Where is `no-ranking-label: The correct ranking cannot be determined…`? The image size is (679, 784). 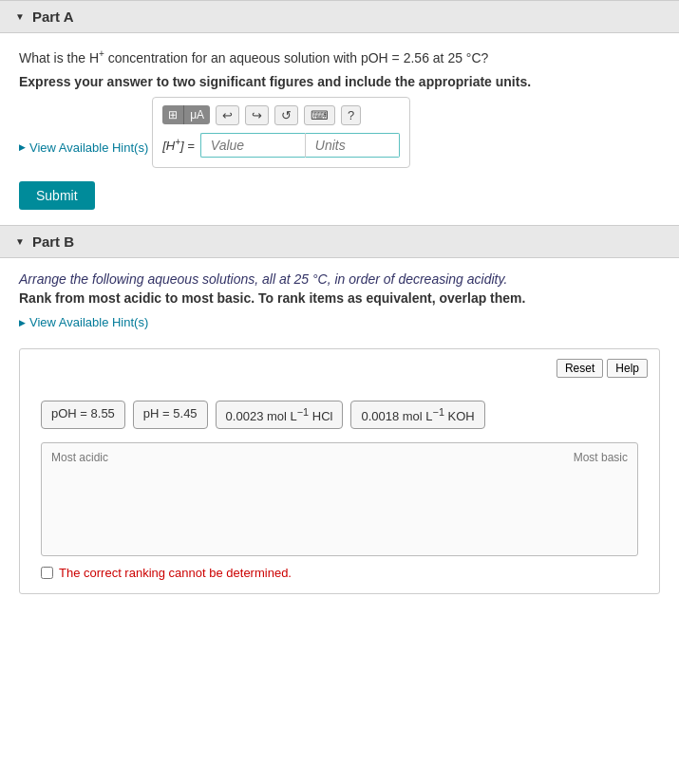
no-ranking-label: The correct ranking cannot be determined… is located at coordinates (175, 573).